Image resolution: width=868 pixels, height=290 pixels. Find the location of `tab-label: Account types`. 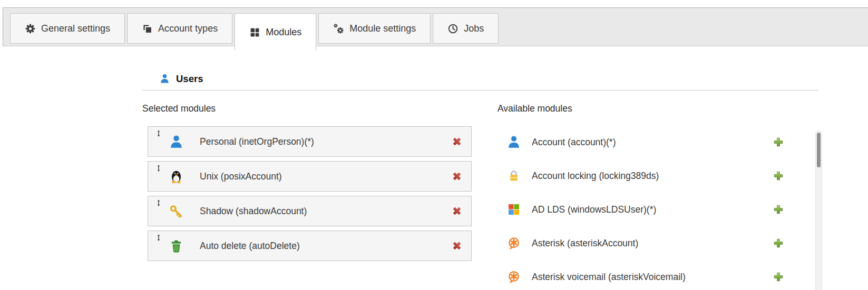

tab-label: Account types is located at coordinates (188, 28).